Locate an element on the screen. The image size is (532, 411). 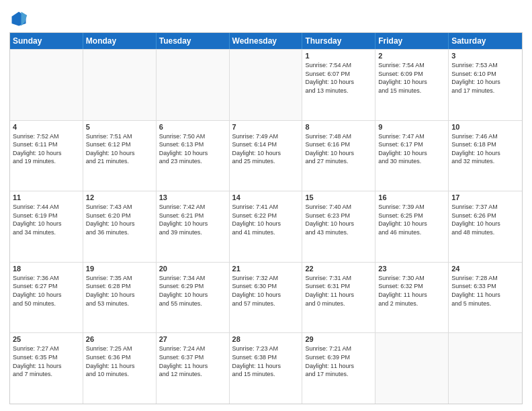
day-info: Sunrise: 7:54 AM Sunset: 6:09 PM Dayligh… is located at coordinates (412, 78).